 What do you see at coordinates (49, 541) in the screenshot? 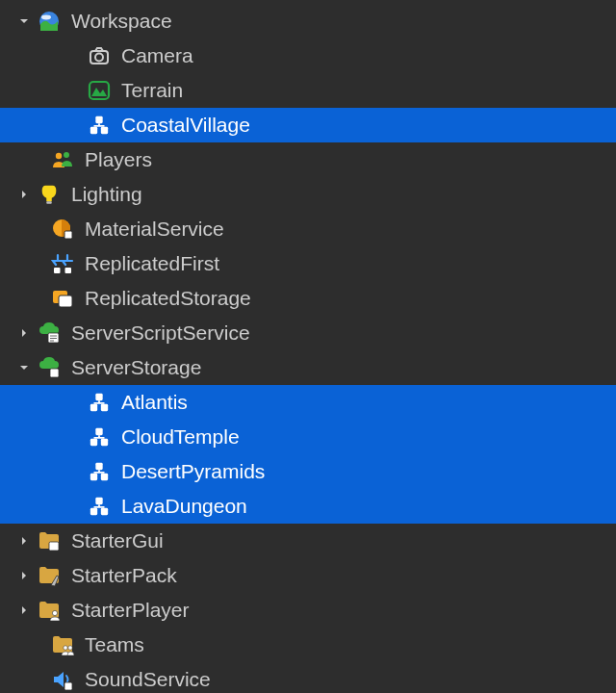
I see `startergui-icon` at bounding box center [49, 541].